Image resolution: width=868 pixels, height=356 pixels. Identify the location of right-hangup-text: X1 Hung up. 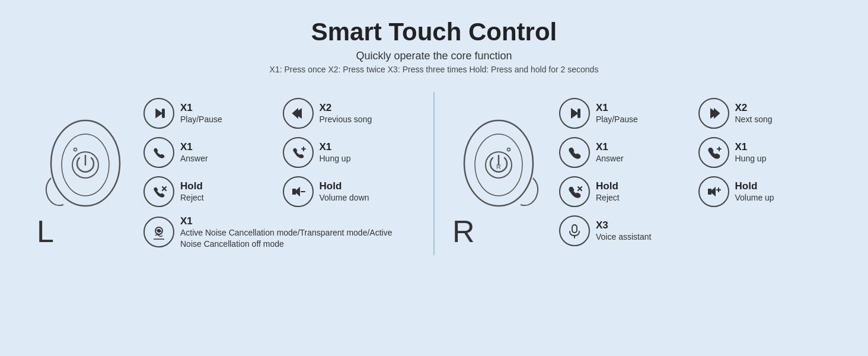
(751, 153).